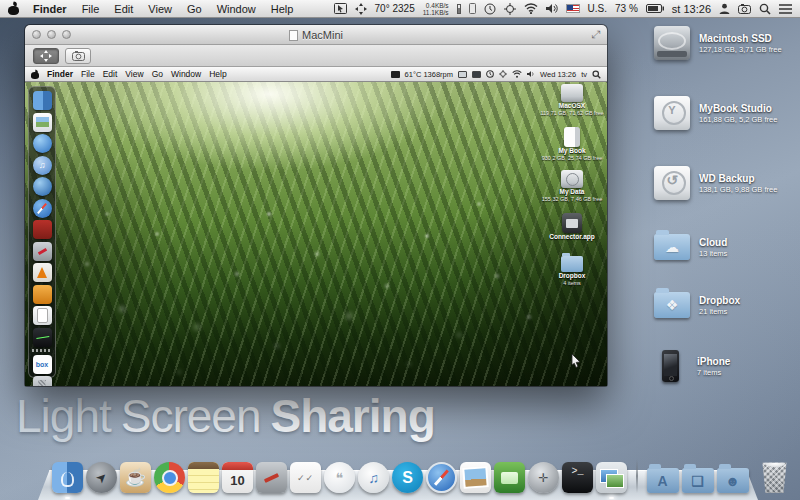 The height and width of the screenshot is (500, 800). I want to click on device-status-icon, so click(472, 8).